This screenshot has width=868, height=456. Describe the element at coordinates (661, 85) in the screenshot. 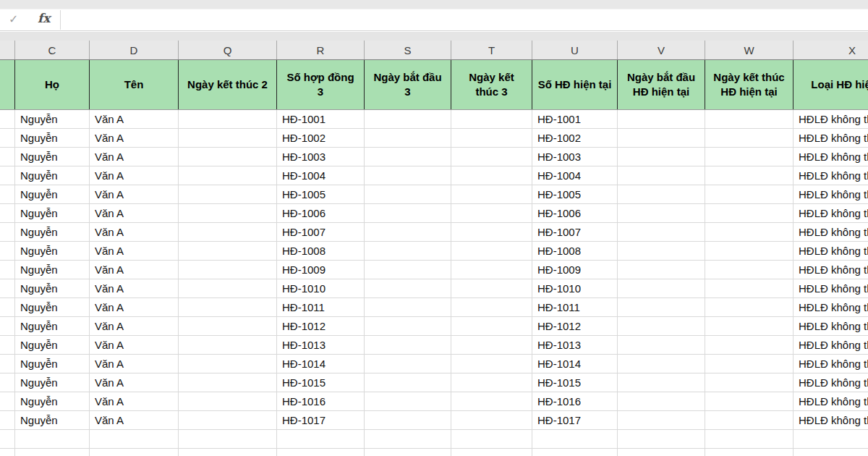

I see `header-cell-ngay_bat_dau_hd_hien_tai: Ngày bắt đầu HĐ hiện tại` at that location.